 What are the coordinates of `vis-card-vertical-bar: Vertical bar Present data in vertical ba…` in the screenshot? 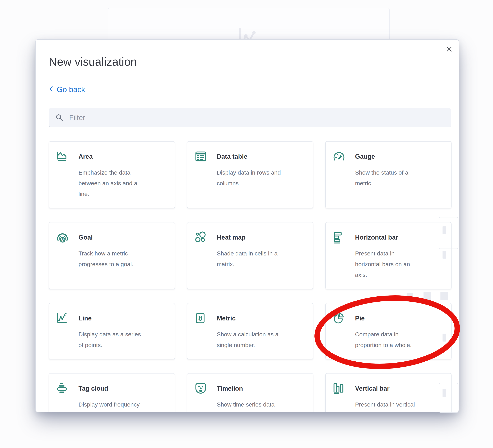 It's located at (388, 393).